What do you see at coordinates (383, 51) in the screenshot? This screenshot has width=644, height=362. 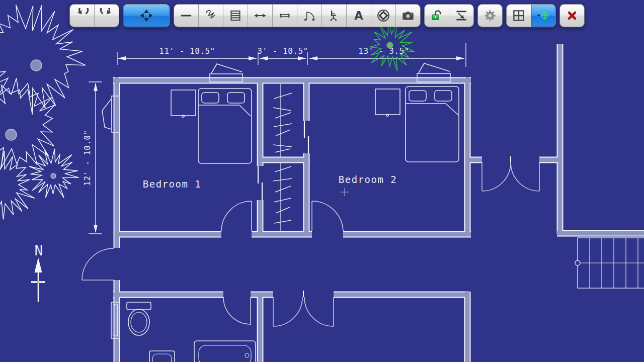 I see `dimension-label-top-right: 13' - 3.5"` at bounding box center [383, 51].